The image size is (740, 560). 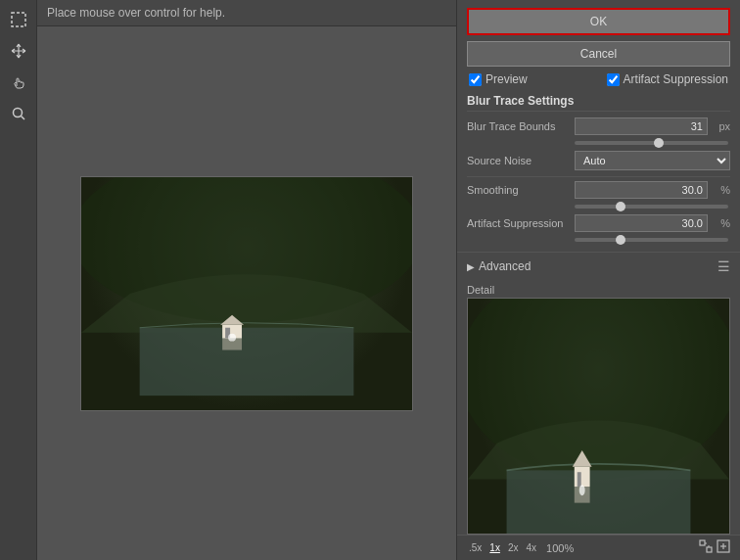 I want to click on tool-marquee, so click(x=19, y=20).